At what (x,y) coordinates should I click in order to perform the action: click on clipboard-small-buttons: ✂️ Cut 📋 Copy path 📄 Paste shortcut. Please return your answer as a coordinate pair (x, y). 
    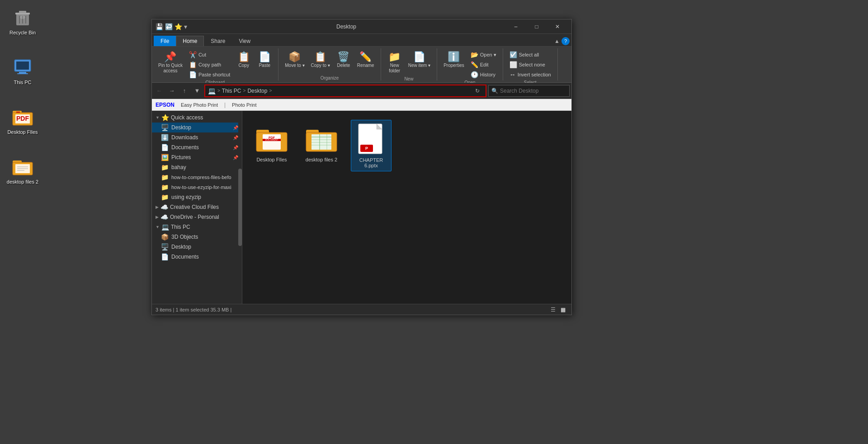
    Looking at the image, I should click on (210, 65).